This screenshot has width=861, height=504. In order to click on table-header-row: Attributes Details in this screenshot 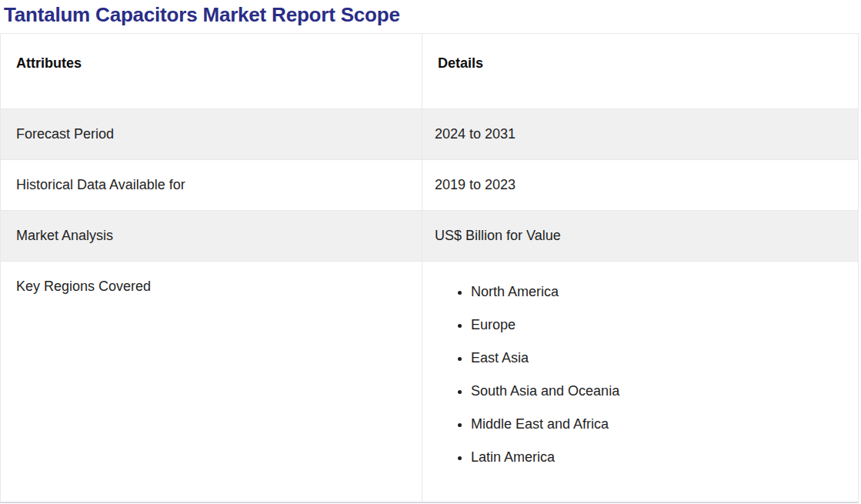, I will do `click(429, 72)`.